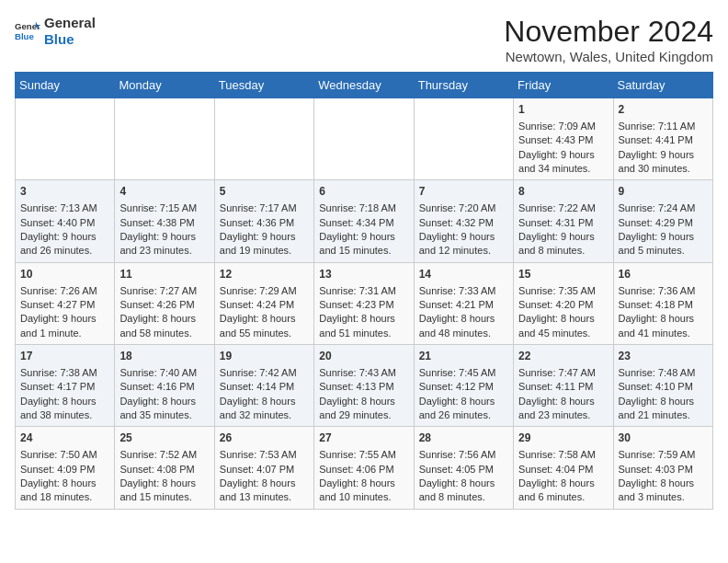  Describe the element at coordinates (663, 304) in the screenshot. I see `calendar-cell: 16Sunrise: 7:36 AMSunset: 4:18 PMDayligh…` at that location.